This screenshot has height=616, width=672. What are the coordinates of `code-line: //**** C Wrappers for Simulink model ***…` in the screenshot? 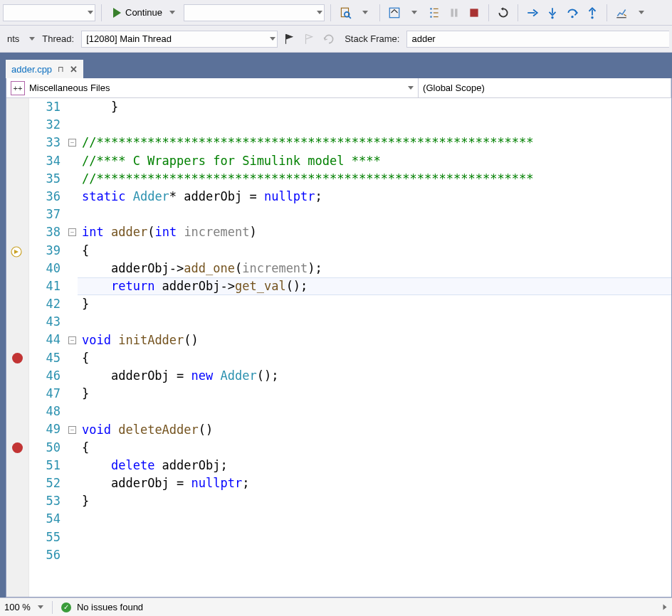 It's located at (231, 161).